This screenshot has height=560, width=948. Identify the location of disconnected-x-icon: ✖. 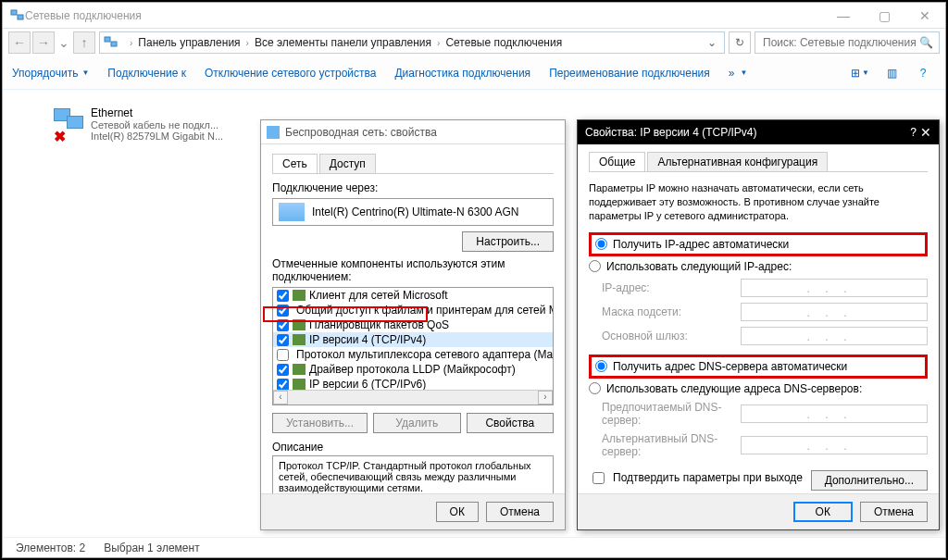
(59, 137).